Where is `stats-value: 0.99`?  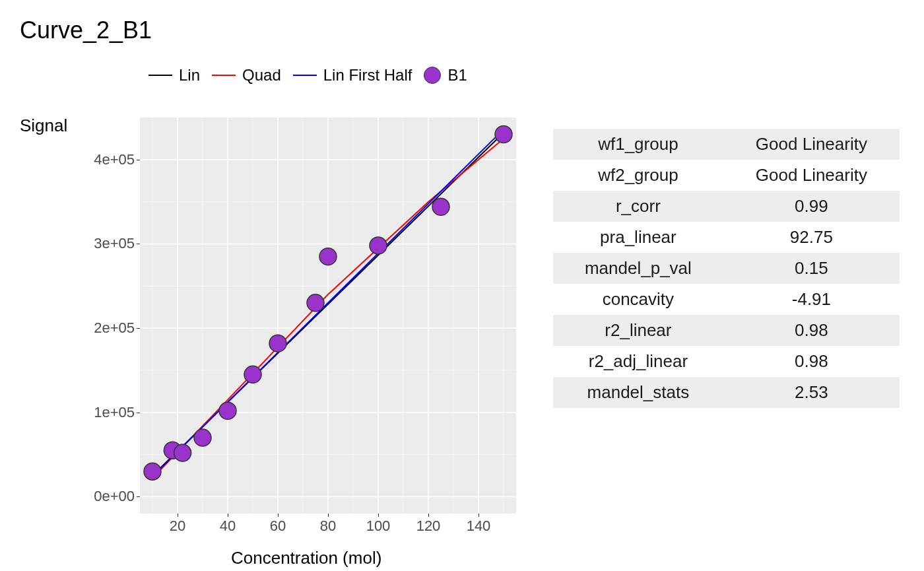 stats-value: 0.99 is located at coordinates (812, 206).